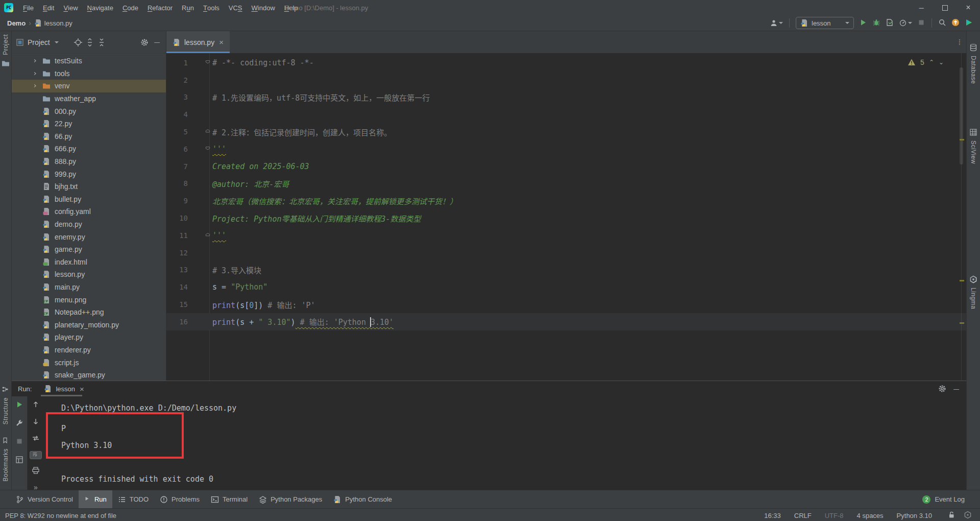 The image size is (980, 521). What do you see at coordinates (290, 500) in the screenshot?
I see `toolwindow-python-packages: Python Packages` at bounding box center [290, 500].